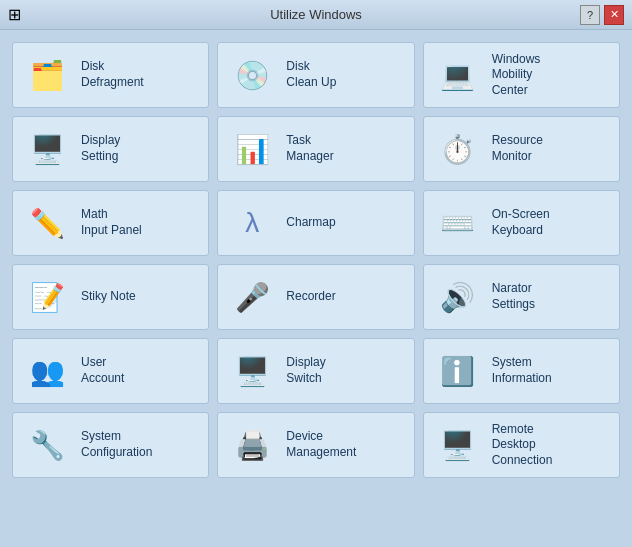 The height and width of the screenshot is (547, 632). What do you see at coordinates (310, 297) in the screenshot?
I see `recorder-label: Recorder` at bounding box center [310, 297].